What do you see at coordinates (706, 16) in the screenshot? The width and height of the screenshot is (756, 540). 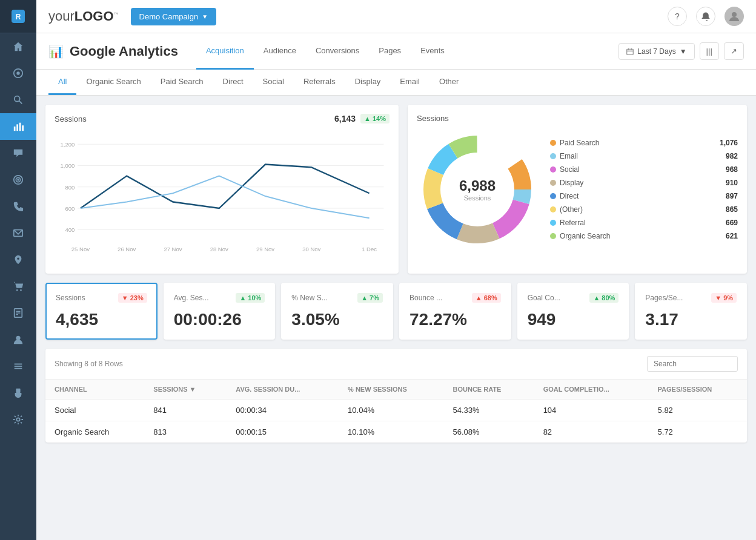 I see `nav-icons: ?` at bounding box center [706, 16].